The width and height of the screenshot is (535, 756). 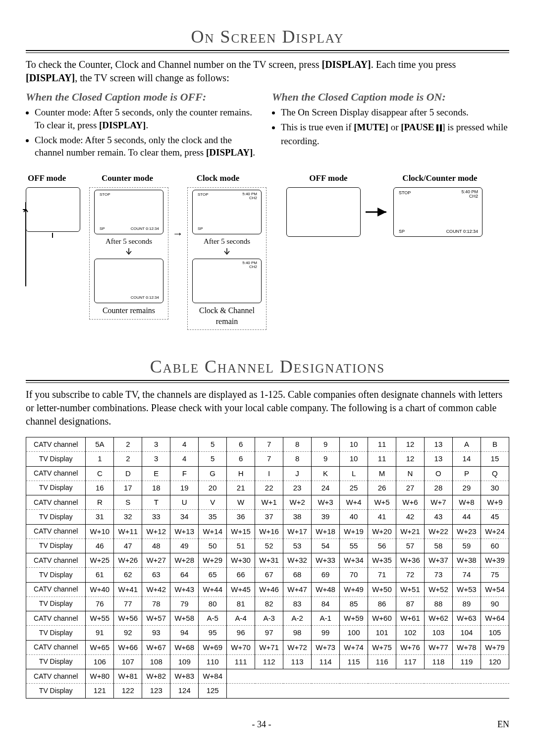 I want to click on catv-cell: W+4, so click(x=354, y=502).